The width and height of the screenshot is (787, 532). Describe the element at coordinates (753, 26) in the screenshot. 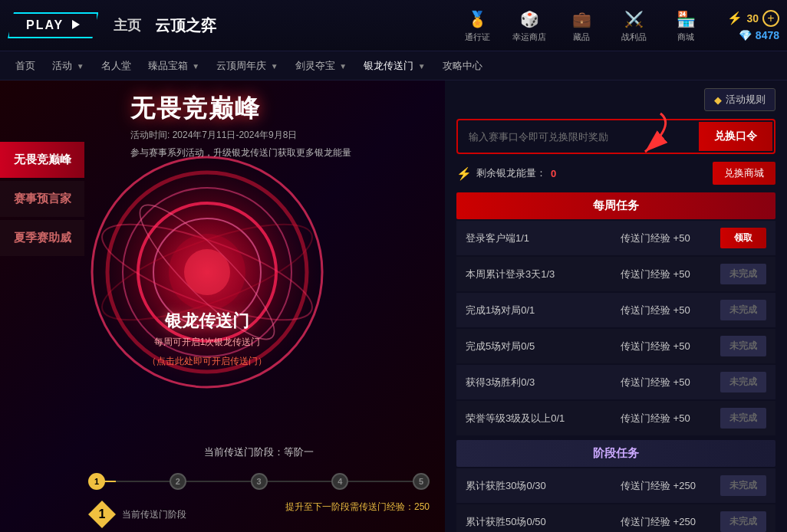

I see `user-info: ⚡ 30 + 💎 8478` at that location.